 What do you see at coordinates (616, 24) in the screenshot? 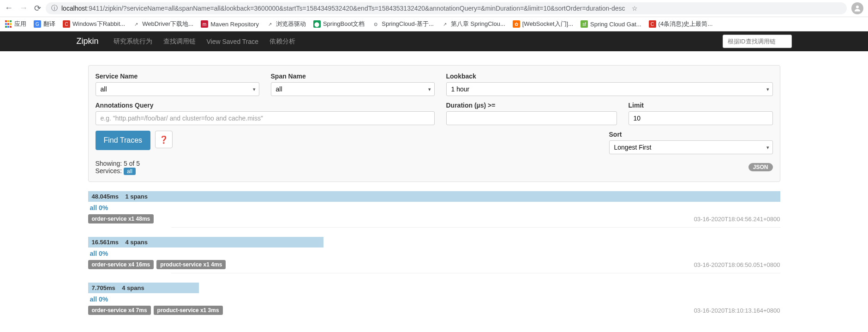
I see `bookmark-label: Spring Cloud Gat...` at bounding box center [616, 24].